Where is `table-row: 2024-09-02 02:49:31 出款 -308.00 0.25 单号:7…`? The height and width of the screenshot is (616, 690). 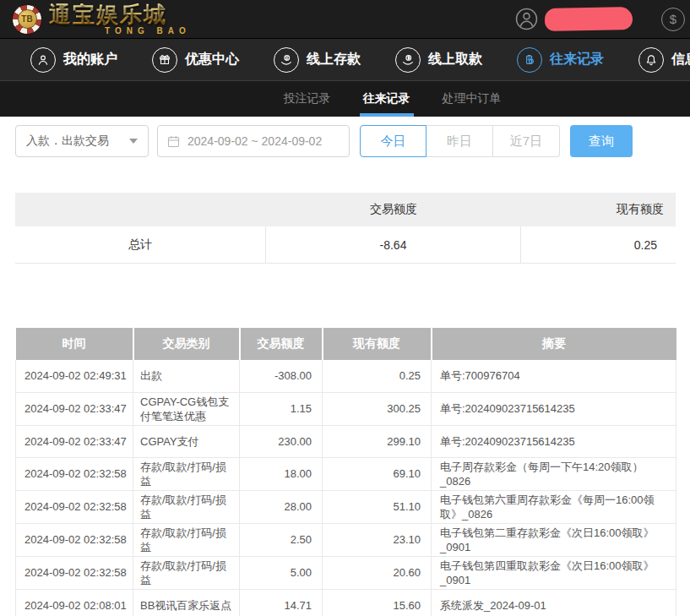
table-row: 2024-09-02 02:49:31 出款 -308.00 0.25 单号:7… is located at coordinates (346, 376).